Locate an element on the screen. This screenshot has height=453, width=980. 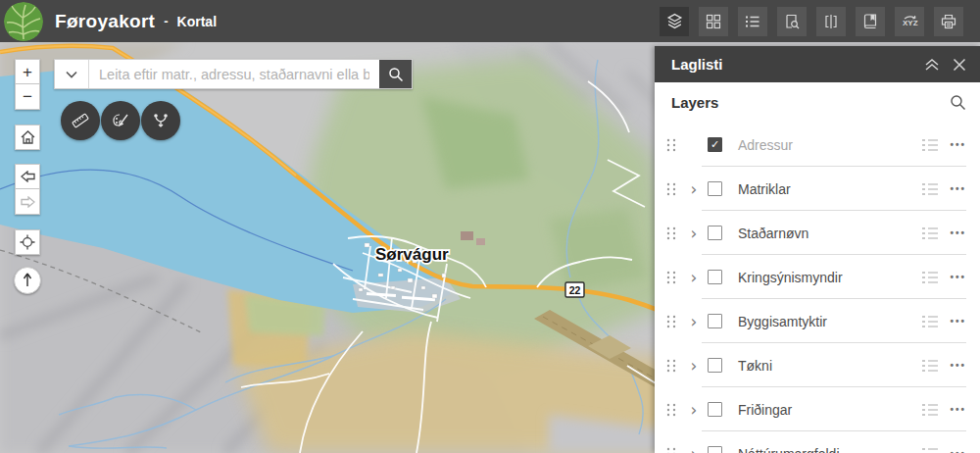
minus-icon: − is located at coordinates (27, 96).